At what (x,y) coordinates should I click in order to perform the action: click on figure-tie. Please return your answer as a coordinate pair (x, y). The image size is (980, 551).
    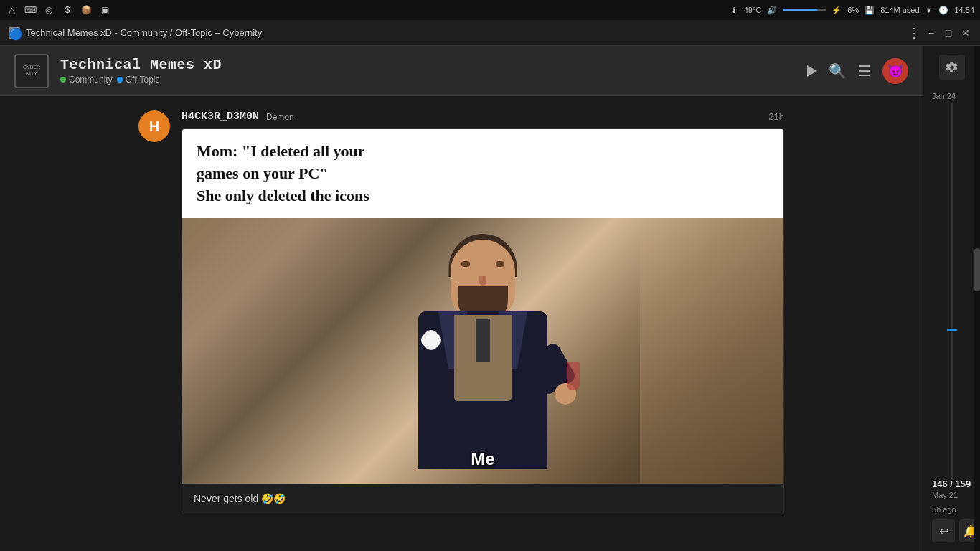
    Looking at the image, I should click on (483, 340).